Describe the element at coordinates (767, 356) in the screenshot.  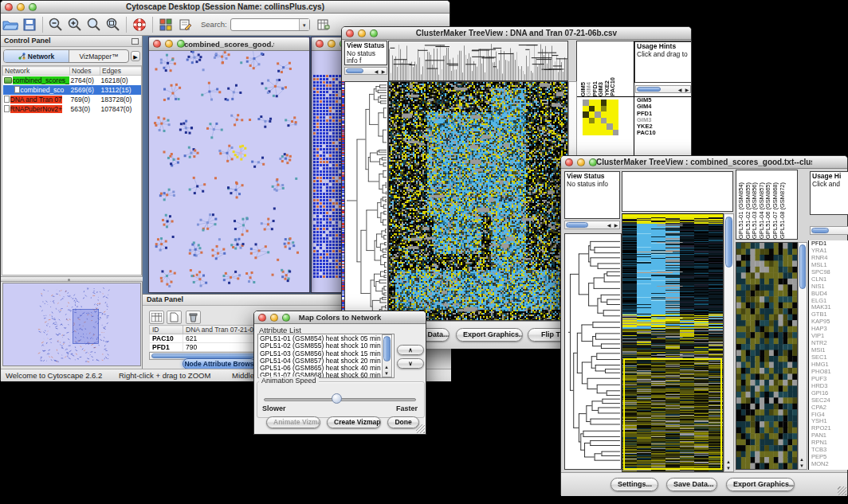
I see `tv2-detail-heatmap` at that location.